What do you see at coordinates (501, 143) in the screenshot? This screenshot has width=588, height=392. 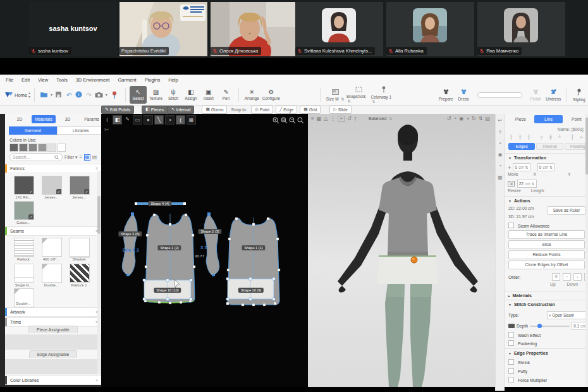 I see `anchor-icon: +` at bounding box center [501, 143].